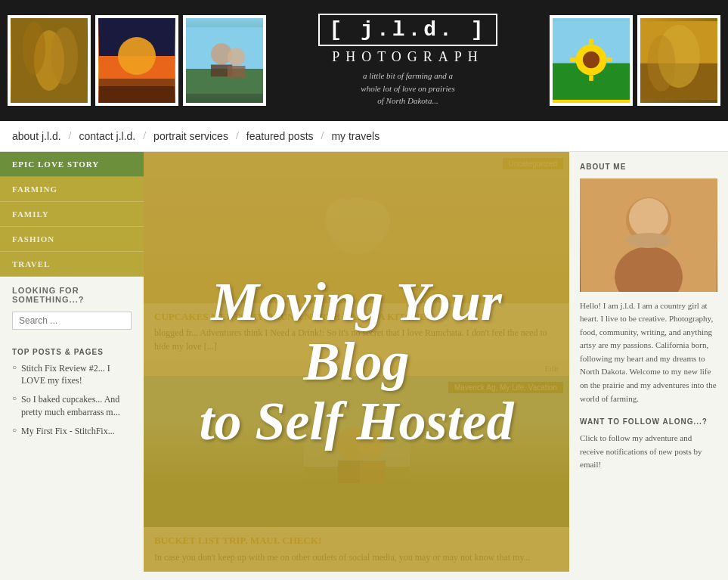 The width and height of the screenshot is (728, 580). I want to click on looking-for-label: LOOKING FOR SOMETHING...?, so click(72, 293).